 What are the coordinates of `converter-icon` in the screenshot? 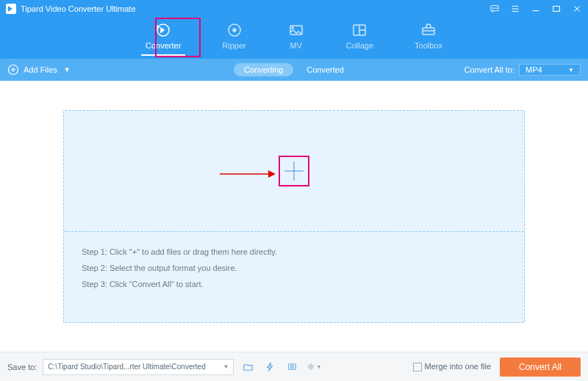 It's located at (163, 30).